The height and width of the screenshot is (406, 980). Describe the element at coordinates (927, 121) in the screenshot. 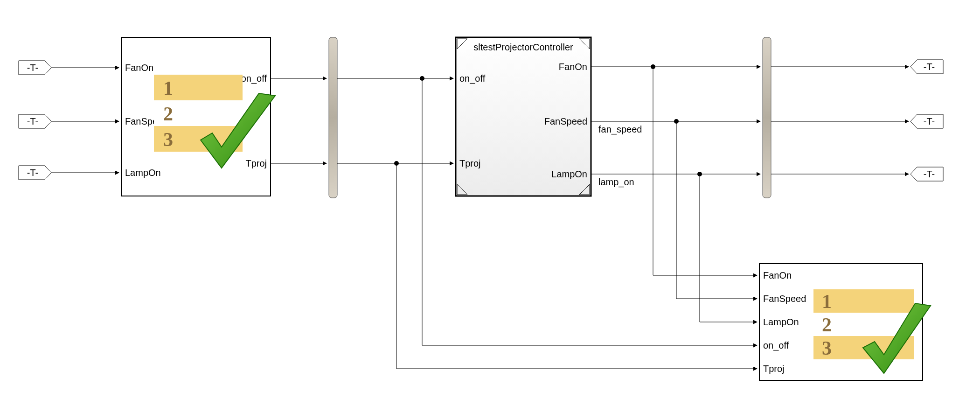

I see `output-tag-2: -T-` at that location.